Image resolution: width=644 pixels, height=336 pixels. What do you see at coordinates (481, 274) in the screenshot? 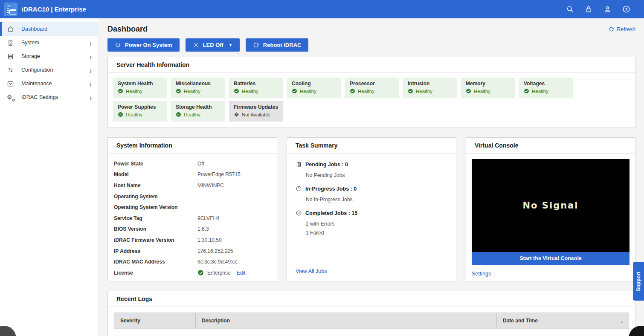
I see `virtual-console-settings-link: Settings` at bounding box center [481, 274].